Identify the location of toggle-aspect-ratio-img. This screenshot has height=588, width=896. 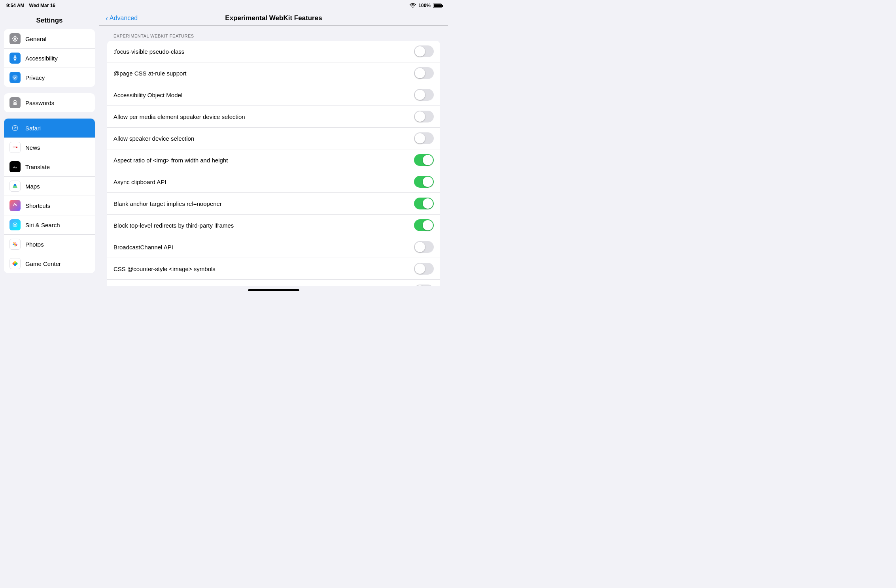
(424, 160).